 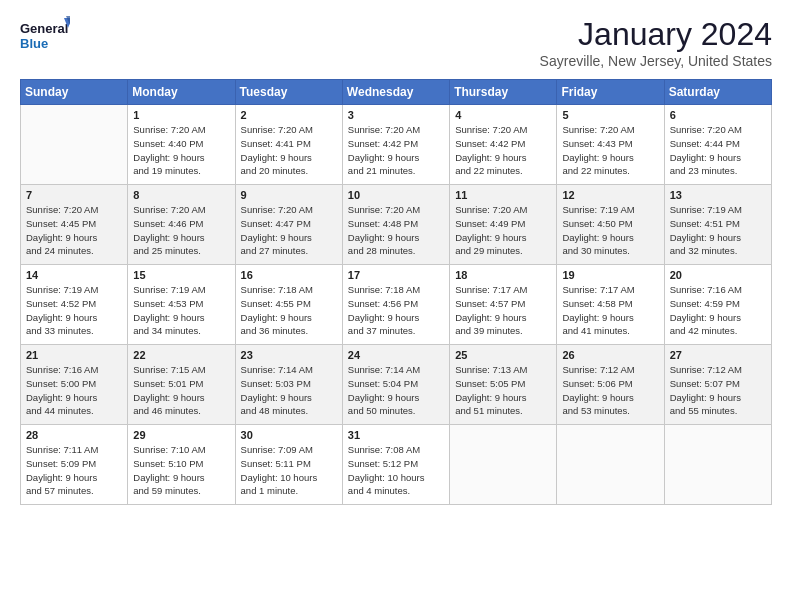 What do you see at coordinates (610, 195) in the screenshot?
I see `day-number: 12` at bounding box center [610, 195].